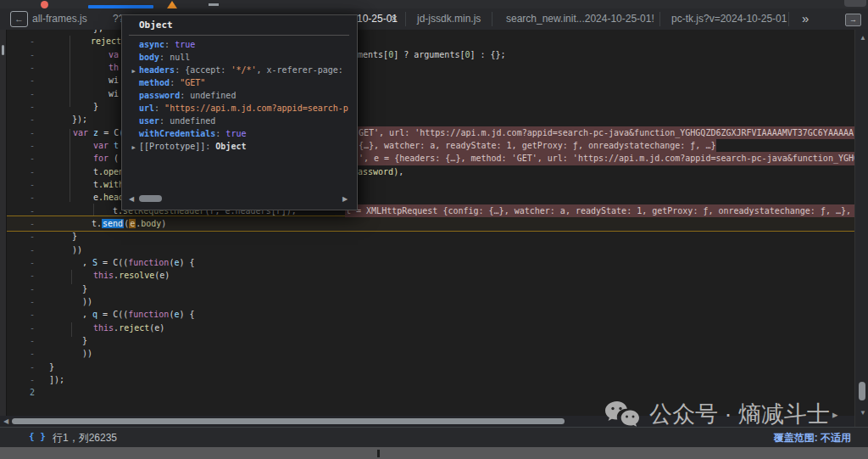 The image size is (868, 459). I want to click on code-line-fragment: }, so click(75, 236).